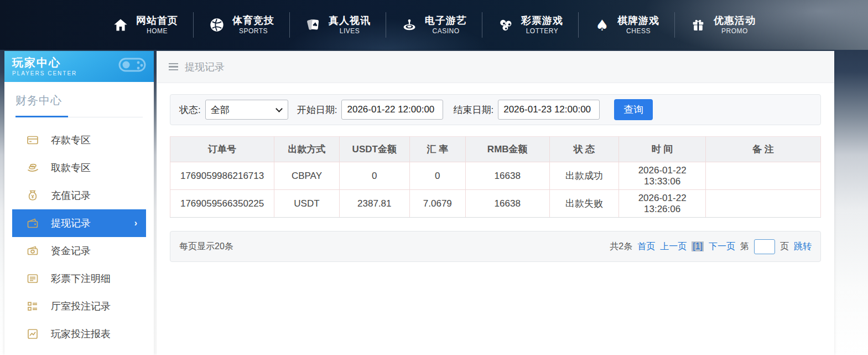  I want to click on sports-ball-icon, so click(217, 25).